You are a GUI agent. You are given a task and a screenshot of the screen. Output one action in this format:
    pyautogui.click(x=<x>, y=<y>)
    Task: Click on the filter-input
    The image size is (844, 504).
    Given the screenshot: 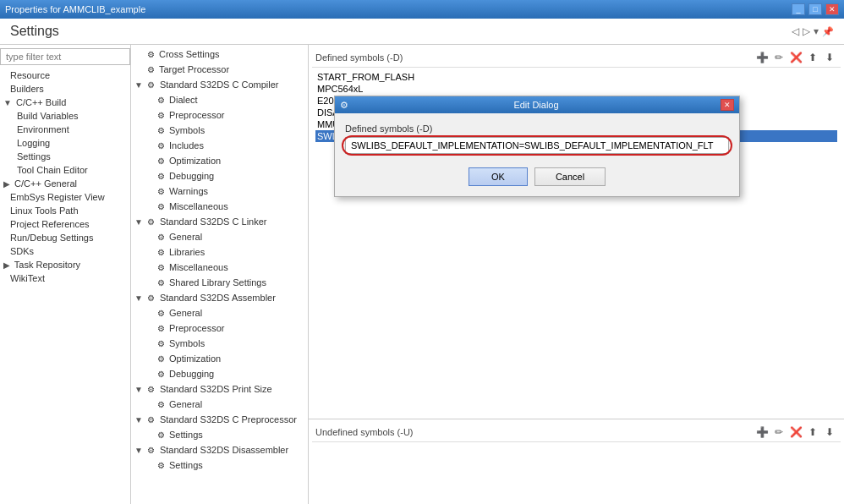 What is the action you would take?
    pyautogui.click(x=65, y=57)
    